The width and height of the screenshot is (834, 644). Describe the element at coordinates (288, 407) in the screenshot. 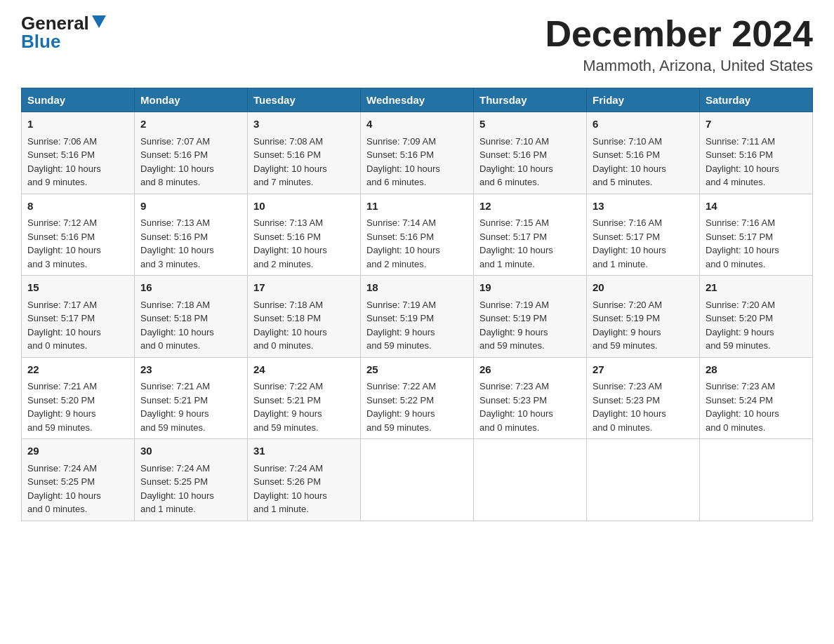

I see `day-info: Sunrise: 7:22 AM Sunset: 5:21 PM Dayligh…` at that location.